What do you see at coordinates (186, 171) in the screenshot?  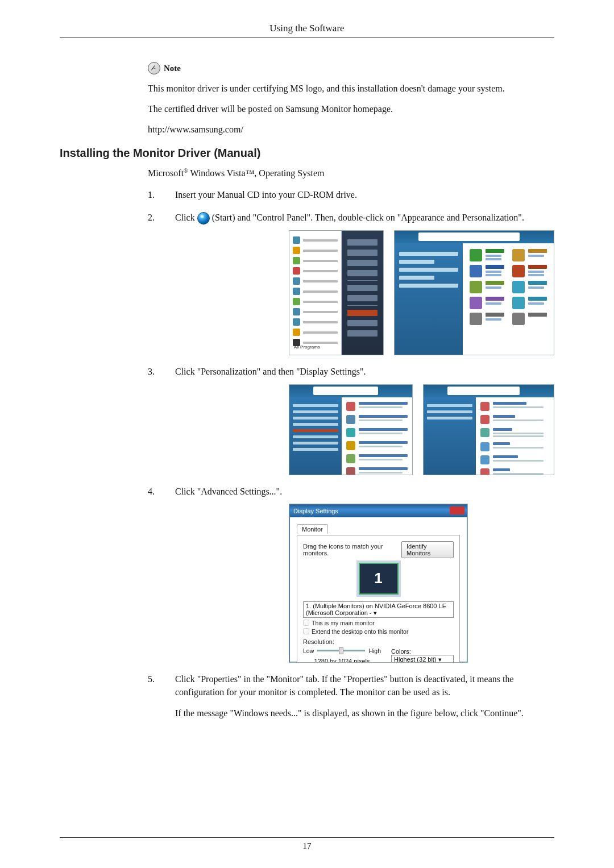 I see `os-reg: ®` at bounding box center [186, 171].